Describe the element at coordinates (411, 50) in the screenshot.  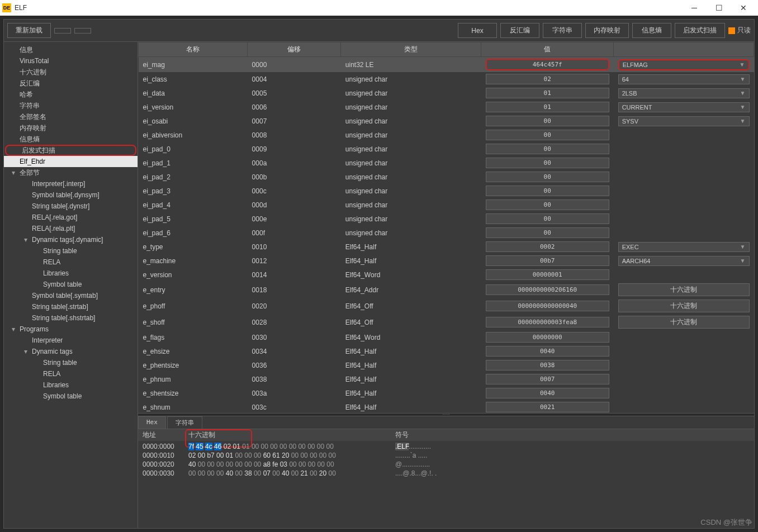
I see `th-type: 类型` at that location.